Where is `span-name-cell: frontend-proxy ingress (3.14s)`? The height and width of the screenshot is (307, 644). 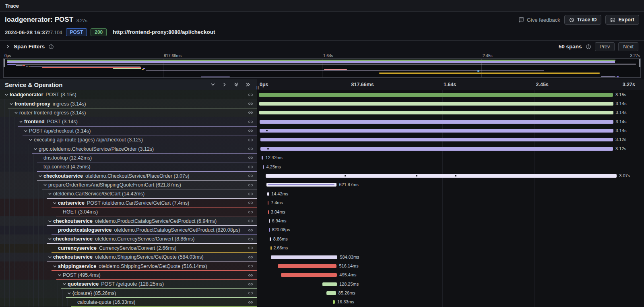
span-name-cell: frontend-proxy ingress (3.14s) is located at coordinates (128, 104).